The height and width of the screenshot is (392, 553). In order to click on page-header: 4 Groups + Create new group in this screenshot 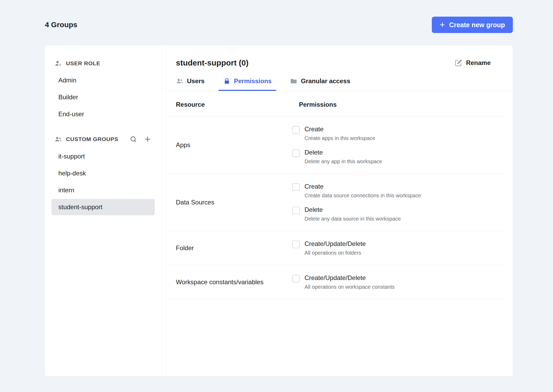, I will do `click(279, 25)`.